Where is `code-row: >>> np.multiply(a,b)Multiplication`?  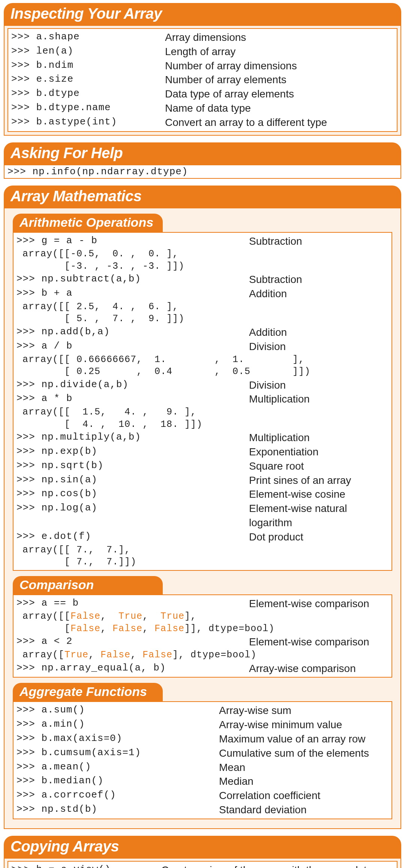
code-row: >>> np.multiply(a,b)Multiplication is located at coordinates (202, 438).